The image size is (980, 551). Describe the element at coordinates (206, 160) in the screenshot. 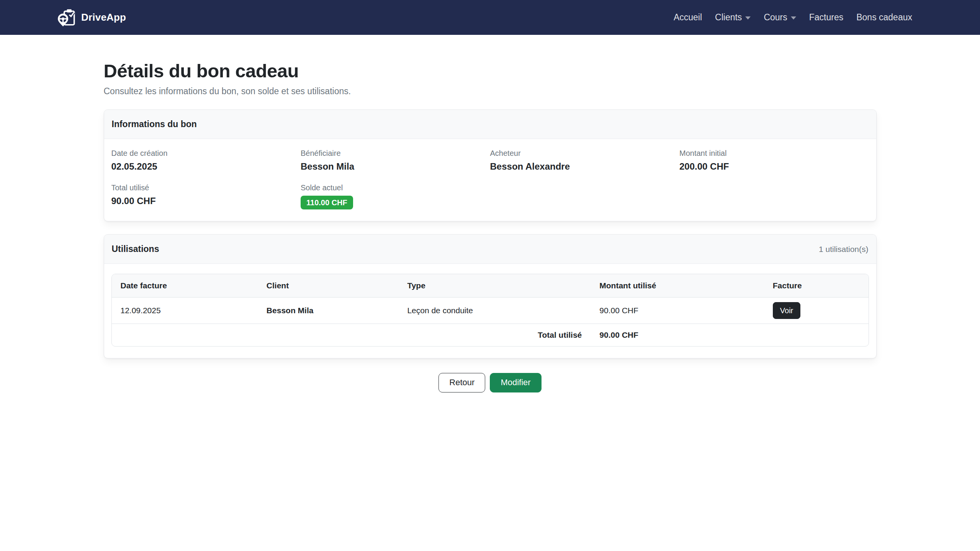

I see `field-date-creation: Date de création 02.05.2025` at that location.